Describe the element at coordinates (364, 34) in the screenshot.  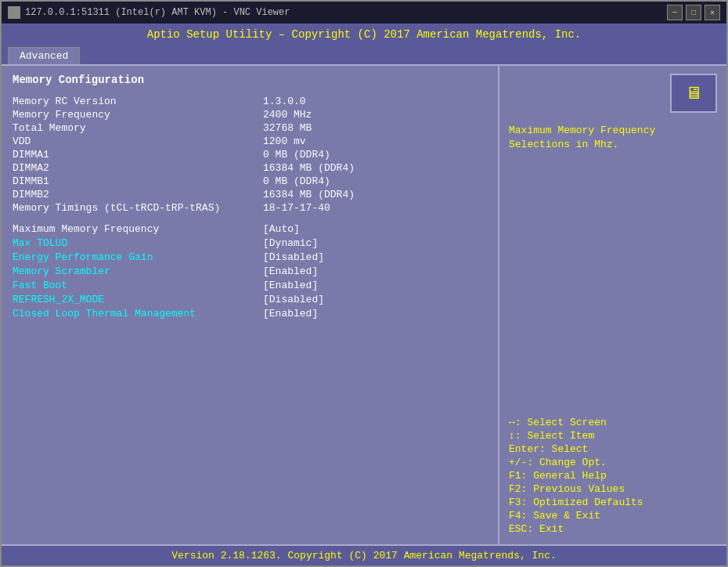
I see `bios-header: Aptio Setup Utility – Copyright (C) 2017…` at that location.